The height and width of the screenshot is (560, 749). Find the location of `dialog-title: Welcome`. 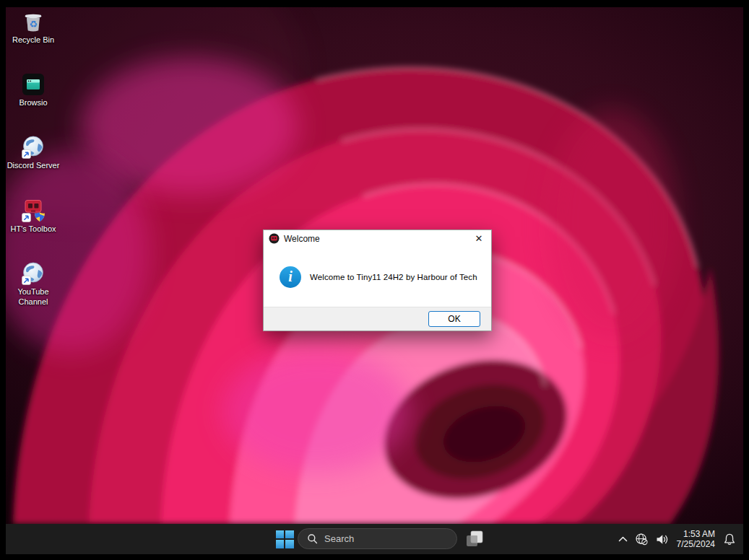

dialog-title: Welcome is located at coordinates (302, 239).